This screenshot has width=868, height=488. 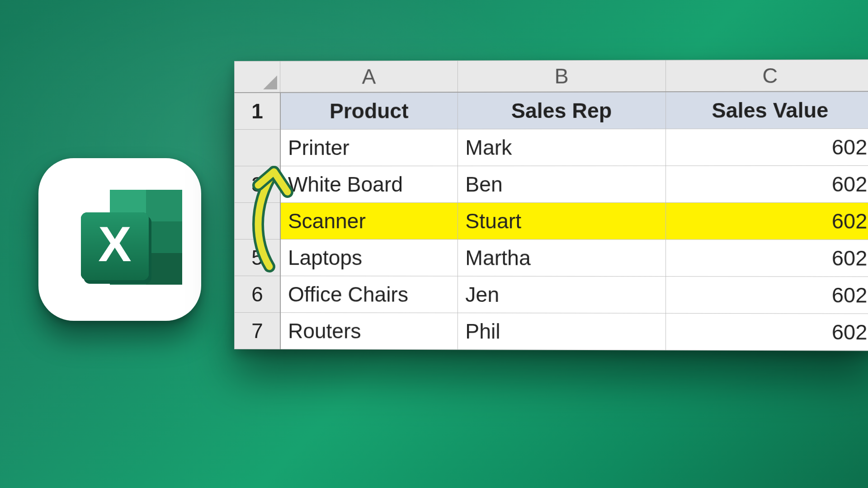 I want to click on row-number: 3, so click(x=257, y=184).